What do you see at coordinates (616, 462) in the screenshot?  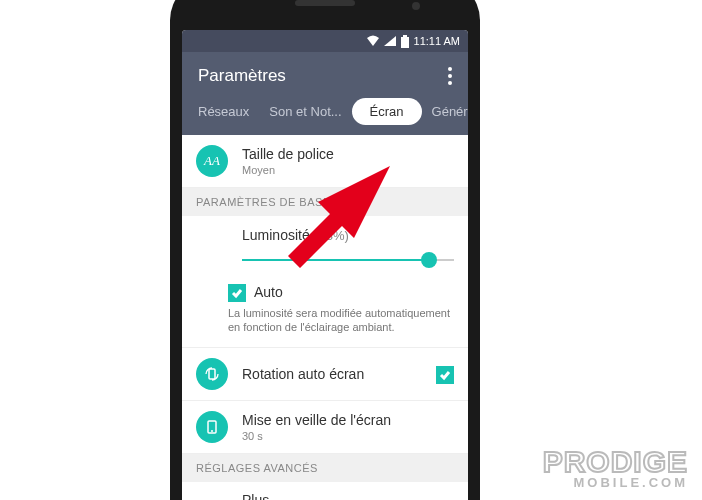 I see `watermark-main: PRODIGE` at bounding box center [616, 462].